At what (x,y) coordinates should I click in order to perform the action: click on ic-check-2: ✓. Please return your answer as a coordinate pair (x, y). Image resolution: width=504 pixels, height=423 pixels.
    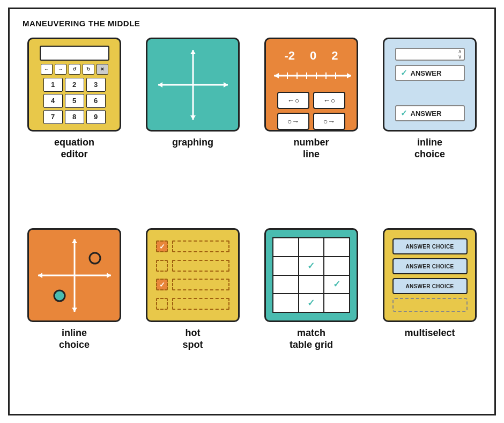
    Looking at the image, I should click on (404, 113).